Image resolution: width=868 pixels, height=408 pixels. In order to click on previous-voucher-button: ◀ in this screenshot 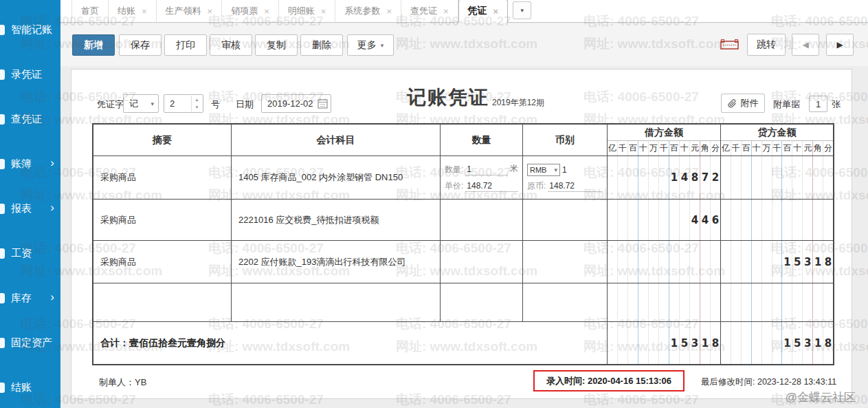, I will do `click(805, 45)`.